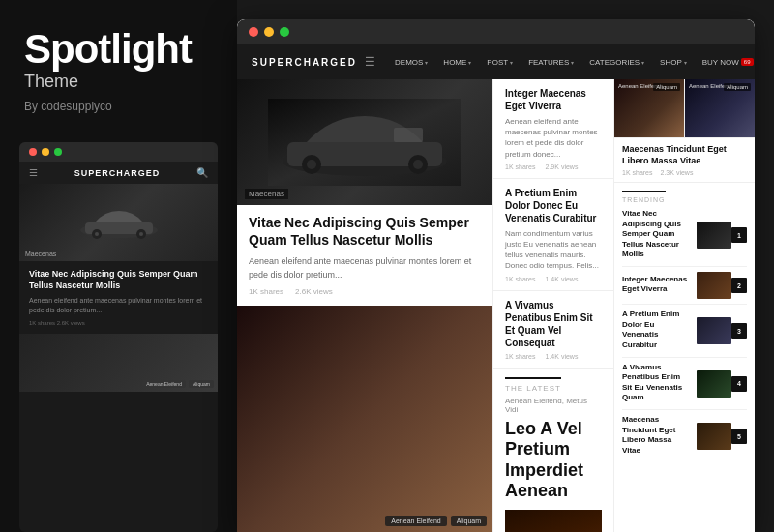  I want to click on nav-item-features: FEATURES▾, so click(551, 62).